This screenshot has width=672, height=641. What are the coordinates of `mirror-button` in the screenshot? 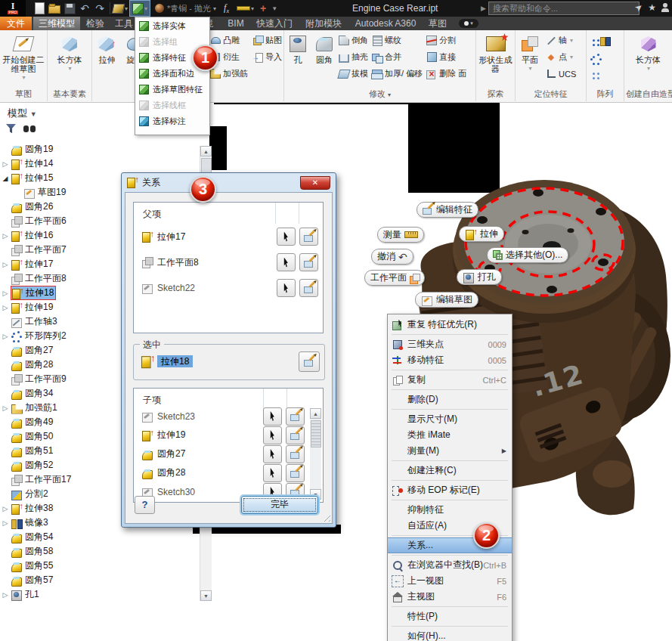 It's located at (605, 41).